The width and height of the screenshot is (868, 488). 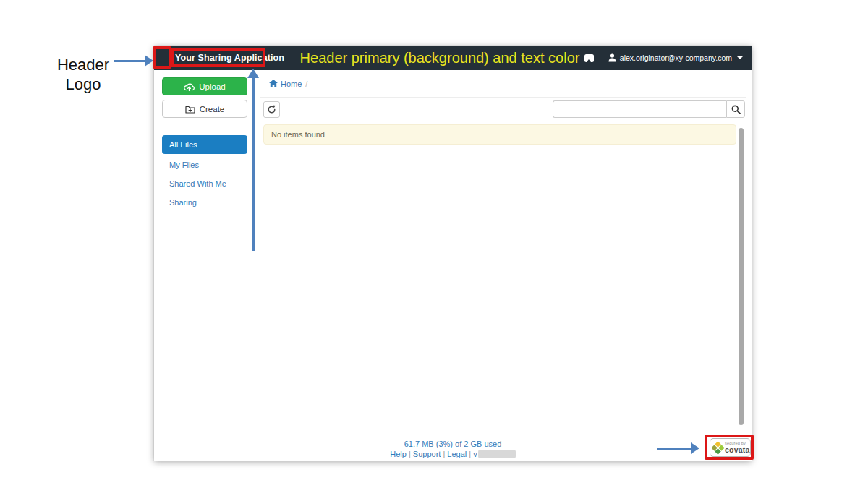 I want to click on annotation-arrowhead-footer-logo, so click(x=695, y=448).